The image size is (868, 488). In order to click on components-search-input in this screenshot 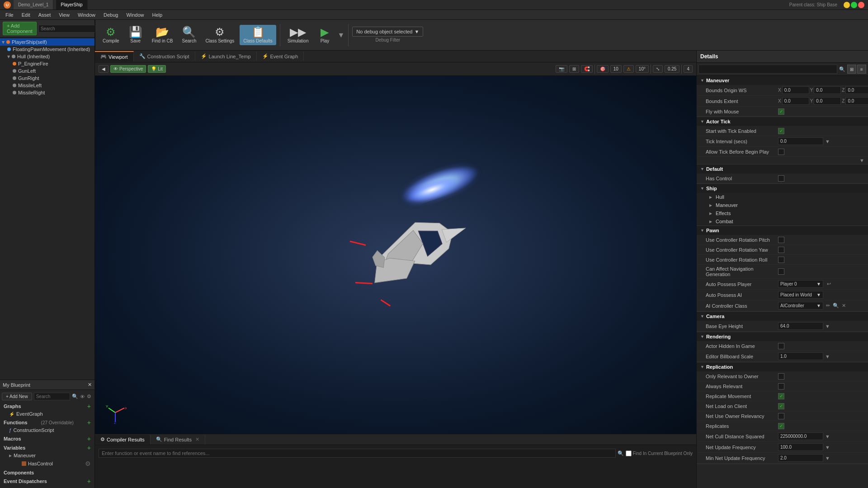, I will do `click(70, 29)`.